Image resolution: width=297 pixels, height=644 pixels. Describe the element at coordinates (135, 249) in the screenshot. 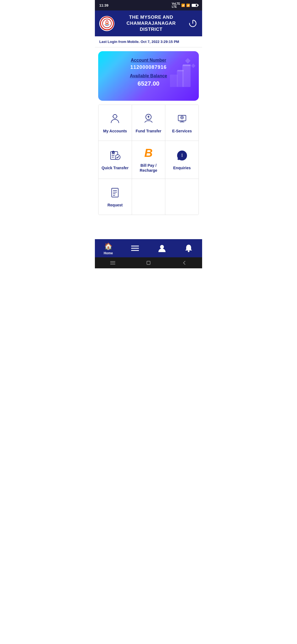

I see `nav-menu` at that location.